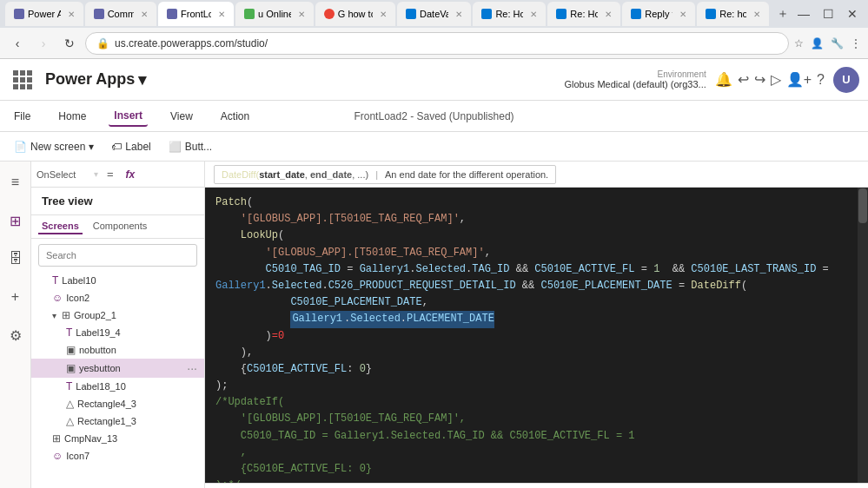  Describe the element at coordinates (533, 14) in the screenshot. I see `tab-close-7: ✕` at that location.